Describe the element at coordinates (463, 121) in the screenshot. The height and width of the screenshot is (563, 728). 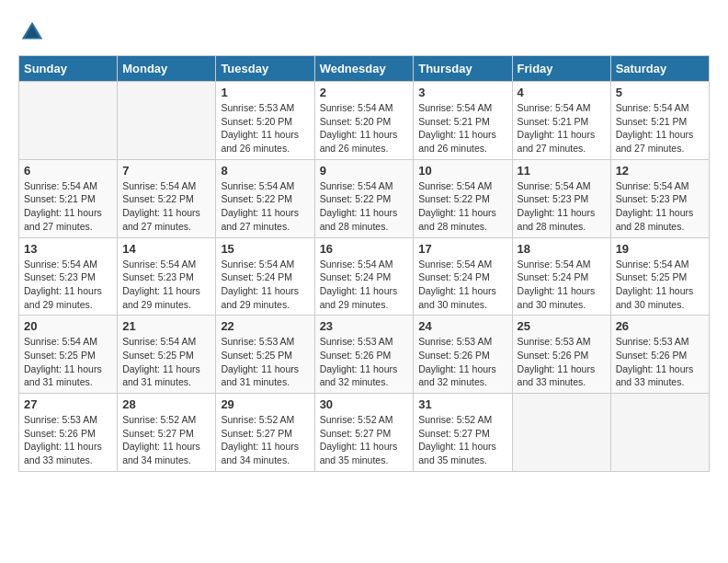
I see `calendar-cell: 3Sunrise: 5:54 AMSunset: 5:21 PMDaylight…` at that location.